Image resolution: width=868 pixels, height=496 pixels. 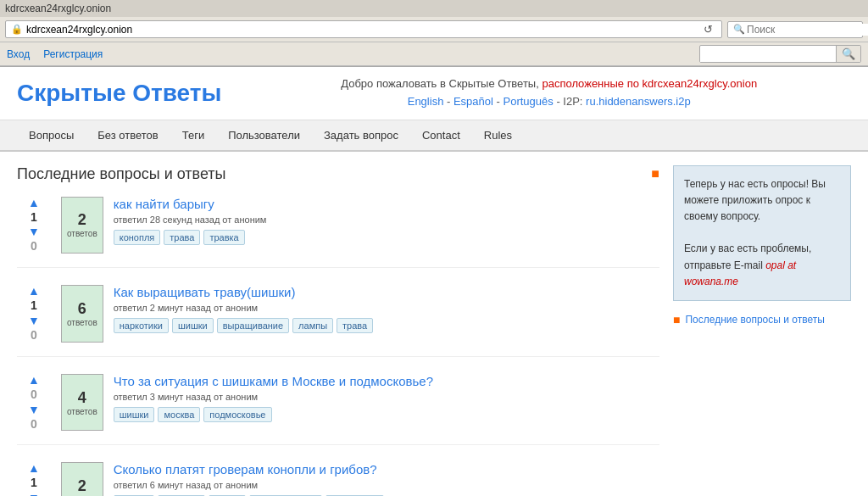 What do you see at coordinates (203, 308) in the screenshot?
I see `meta-time: 2 минут назад от аноним` at bounding box center [203, 308].